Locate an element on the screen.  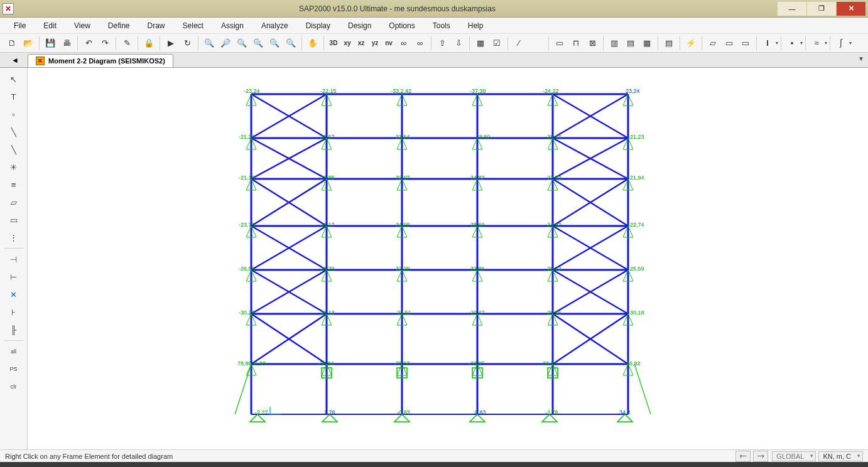
move-down-button: ⇩ is located at coordinates (458, 43).